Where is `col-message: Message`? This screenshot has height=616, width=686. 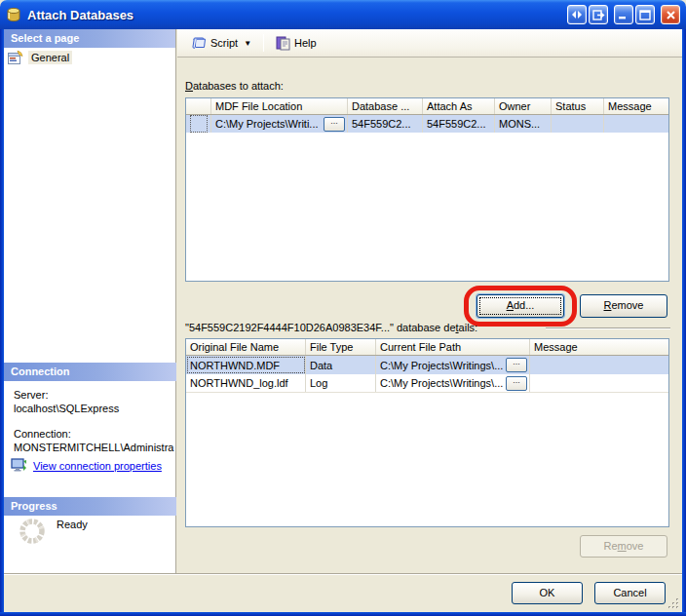
col-message: Message is located at coordinates (636, 106).